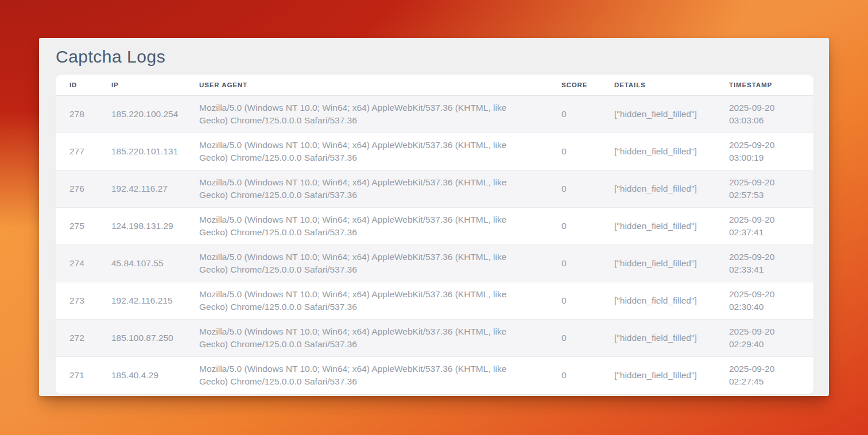 This screenshot has width=868, height=435. What do you see at coordinates (141, 263) in the screenshot?
I see `cell-ip: 45.84.107.55` at bounding box center [141, 263].